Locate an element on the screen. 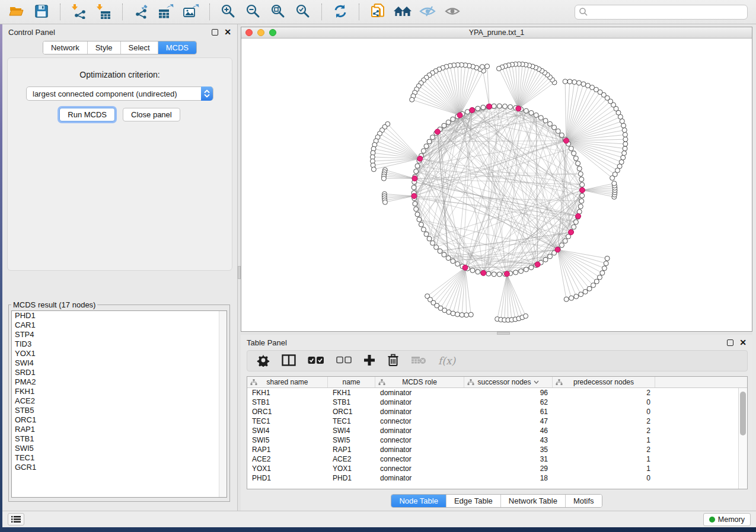 This screenshot has height=532, width=756. function-builder-button: f(x) is located at coordinates (447, 361).